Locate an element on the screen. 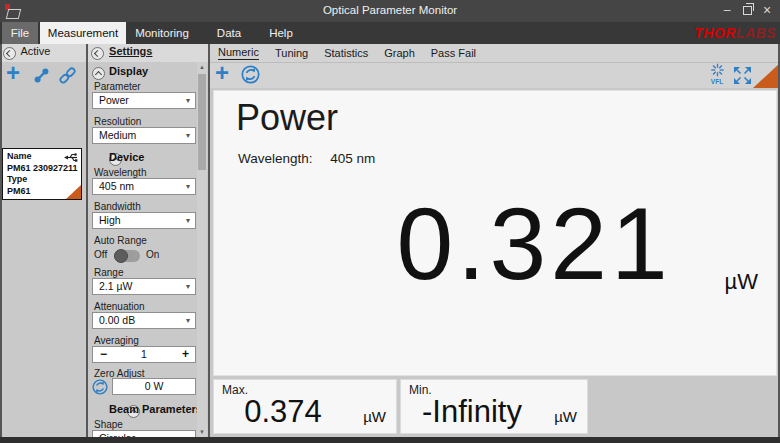  section-display-collapse-icon is located at coordinates (98, 74).